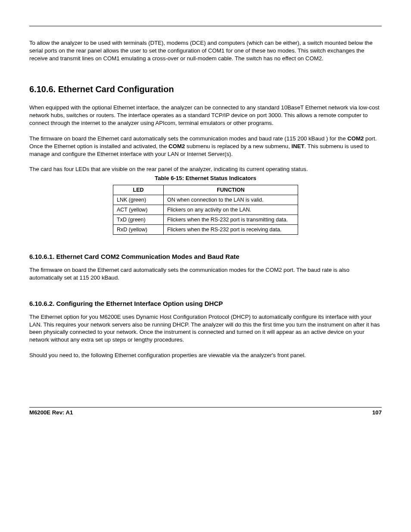 This screenshot has width=411, height=532. What do you see at coordinates (206, 200) in the screenshot?
I see `table-row: LNK (green) ON when connection to the LA…` at bounding box center [206, 200].